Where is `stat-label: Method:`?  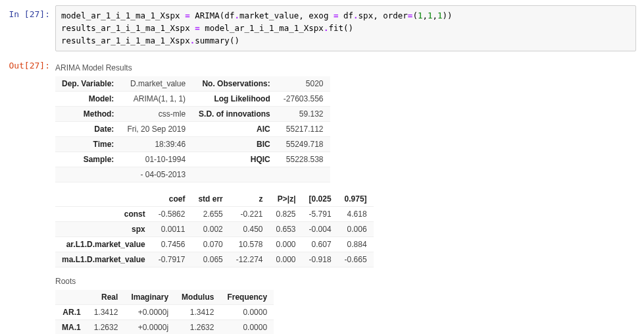 stat-label: Method: is located at coordinates (88, 115).